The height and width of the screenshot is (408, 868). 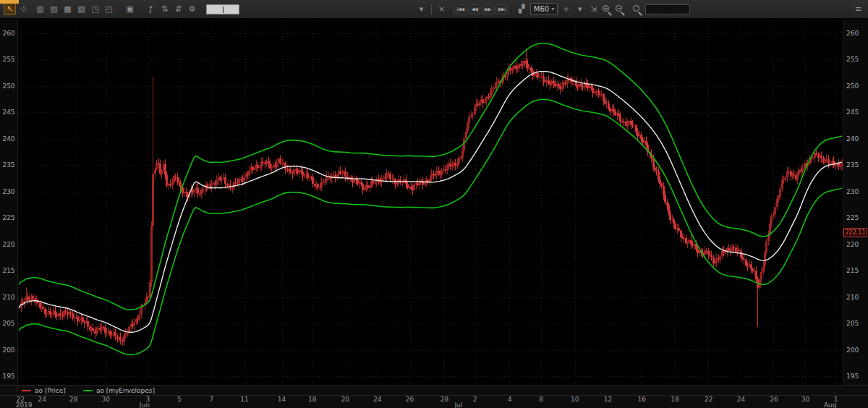 What do you see at coordinates (41, 9) in the screenshot?
I see `candlestick-style-icon: ▥` at bounding box center [41, 9].